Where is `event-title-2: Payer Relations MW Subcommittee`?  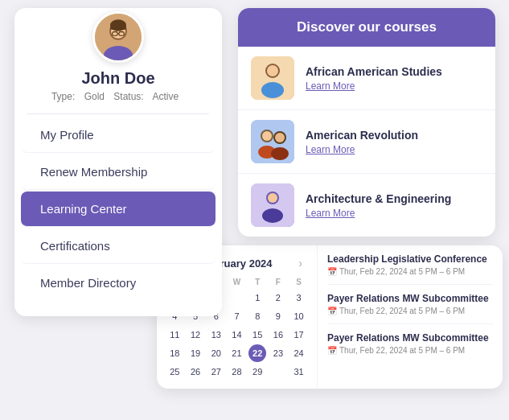 event-title-2: Payer Relations MW Subcommittee is located at coordinates (410, 299).